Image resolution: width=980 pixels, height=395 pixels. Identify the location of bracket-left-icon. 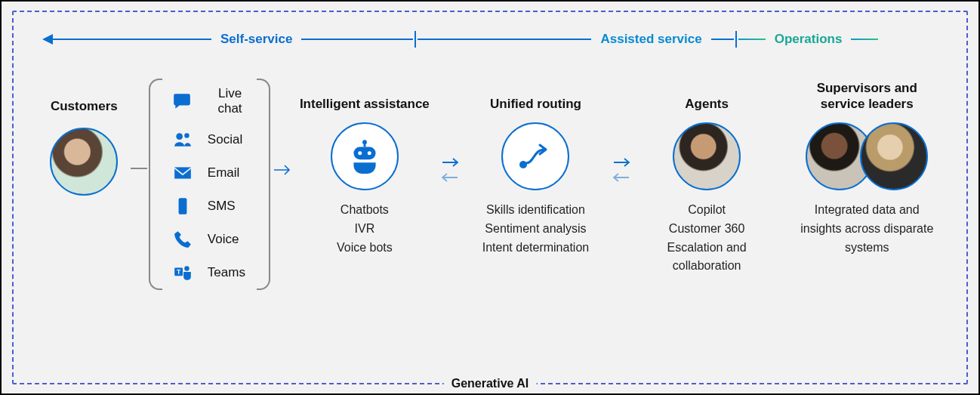
(156, 184).